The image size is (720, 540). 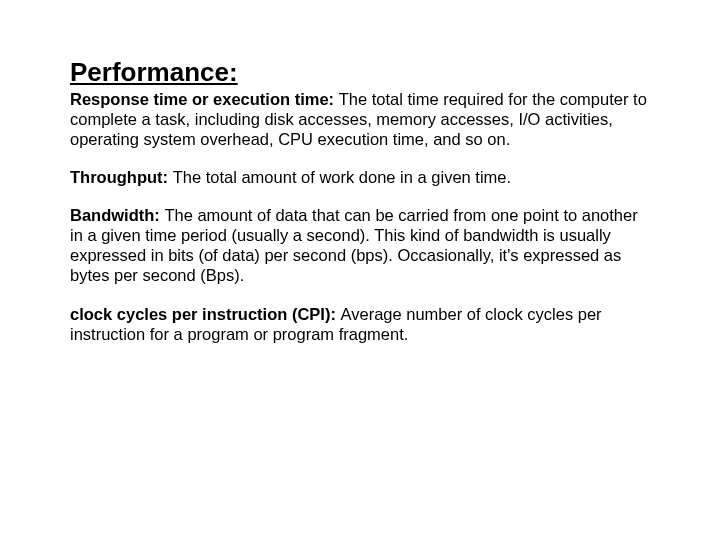 What do you see at coordinates (342, 177) in the screenshot?
I see `body-throughput: The total amount of work done in a given…` at bounding box center [342, 177].